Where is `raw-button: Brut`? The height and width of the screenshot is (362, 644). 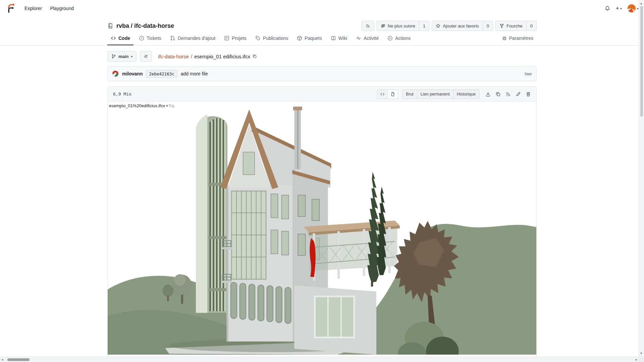 raw-button: Brut is located at coordinates (410, 94).